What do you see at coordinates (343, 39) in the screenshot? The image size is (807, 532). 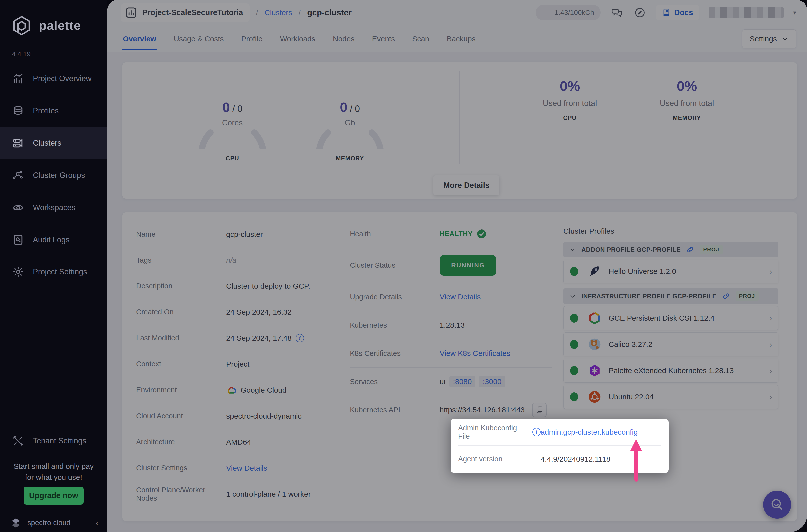 I see `tab-nodes: Nodes` at bounding box center [343, 39].